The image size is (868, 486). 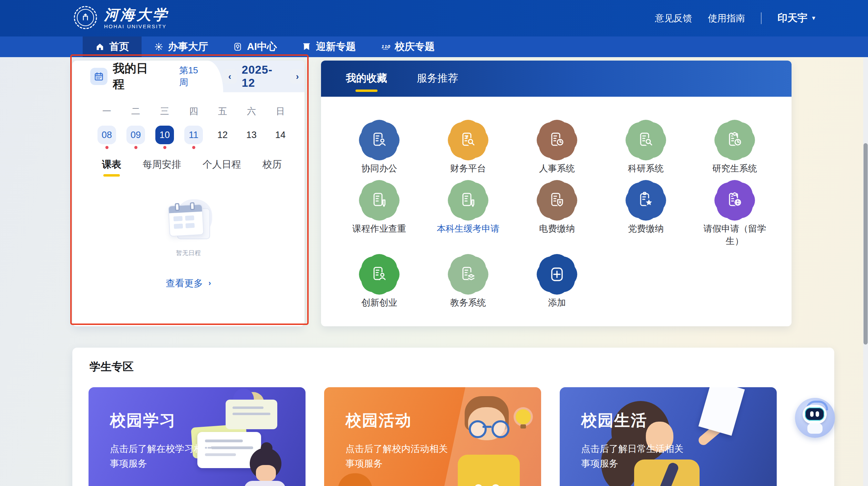 What do you see at coordinates (815, 418) in the screenshot?
I see `ai-assistant-robot` at bounding box center [815, 418].